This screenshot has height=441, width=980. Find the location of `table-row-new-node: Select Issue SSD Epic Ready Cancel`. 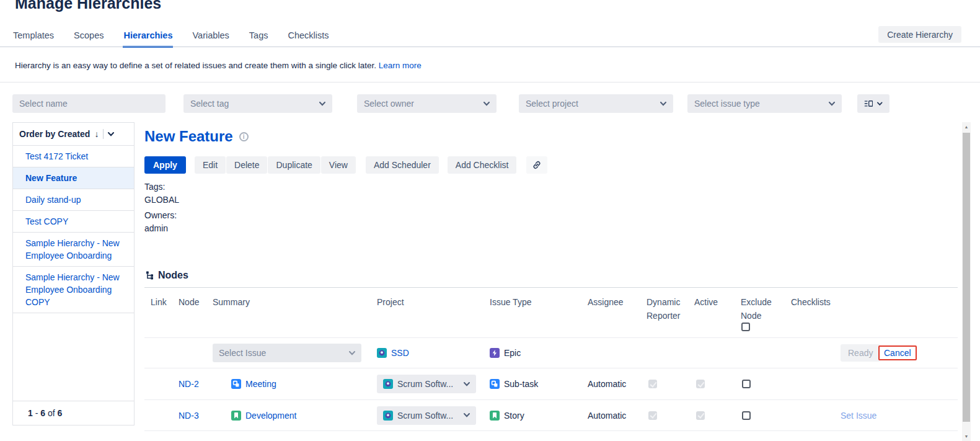

table-row-new-node: Select Issue SSD Epic Ready Cancel is located at coordinates (551, 354).